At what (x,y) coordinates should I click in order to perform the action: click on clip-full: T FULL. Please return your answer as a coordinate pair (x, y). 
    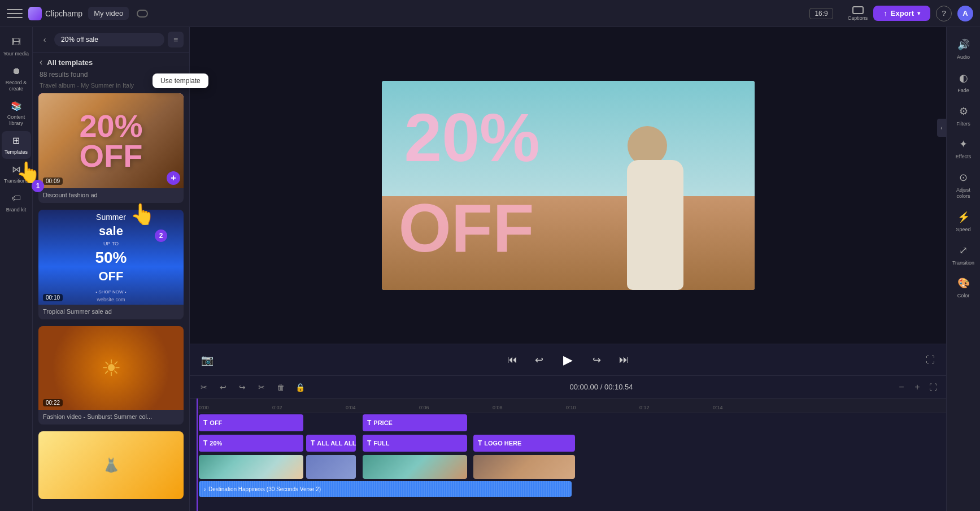
    Looking at the image, I should click on (415, 443).